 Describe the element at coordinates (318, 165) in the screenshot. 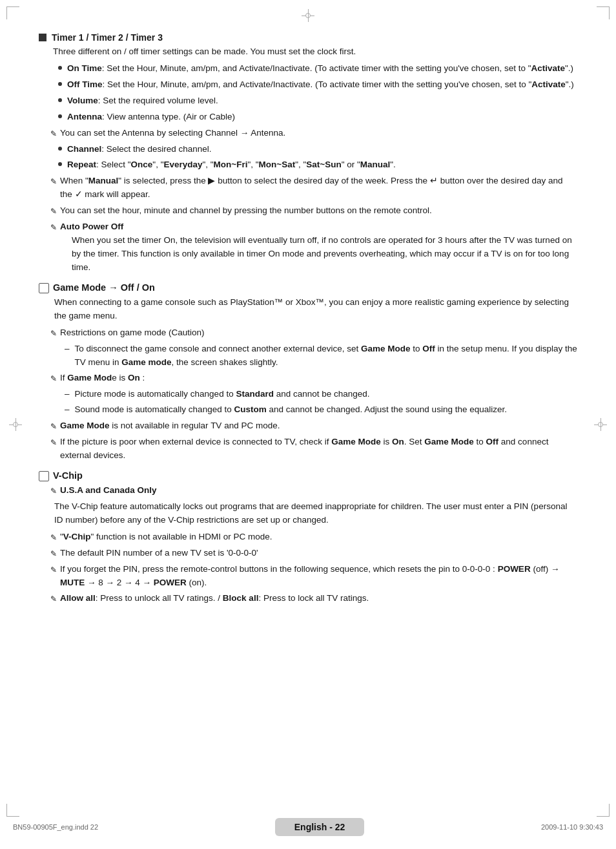

I see `bullet-repeat: Repeat: Select "Once", "Everyday", "Mon~…` at that location.